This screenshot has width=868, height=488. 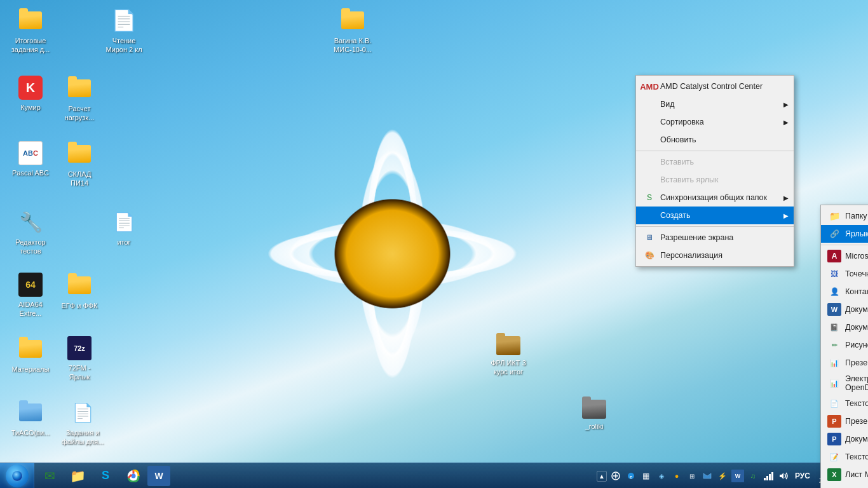 What do you see at coordinates (31, 94) in the screenshot?
I see `desktop-icon-kumir: K Кумир` at bounding box center [31, 94].